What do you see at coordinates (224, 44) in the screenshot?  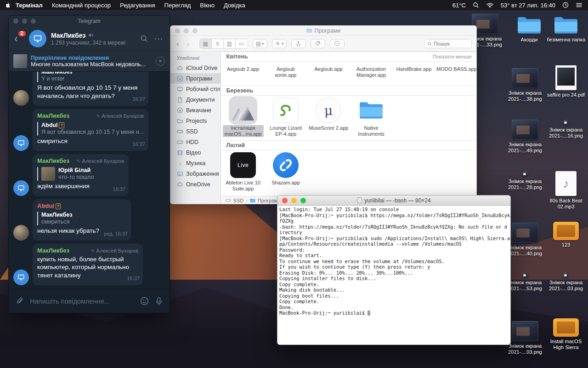 I see `view-switcher: ▦ ≡ ▥ ▭` at bounding box center [224, 44].